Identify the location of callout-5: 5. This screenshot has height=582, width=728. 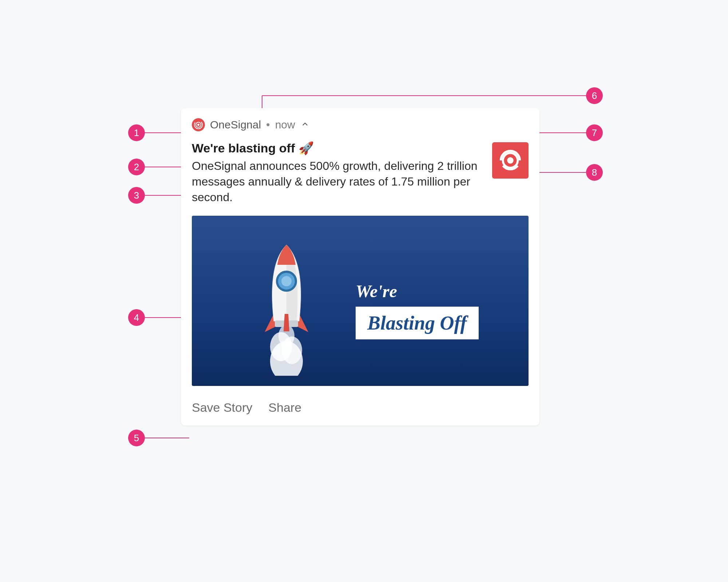
(136, 438).